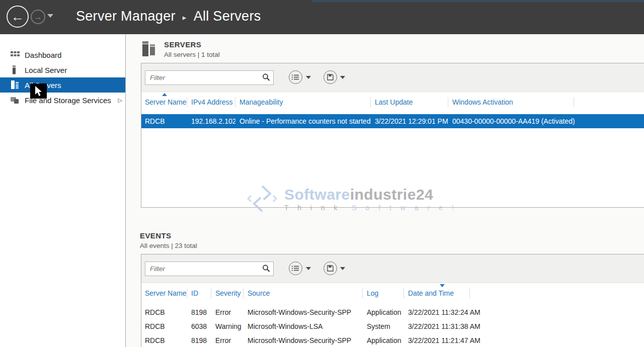 Image resolution: width=644 pixels, height=347 pixels. Describe the element at coordinates (199, 326) in the screenshot. I see `event-id-cell: 6038` at that location.